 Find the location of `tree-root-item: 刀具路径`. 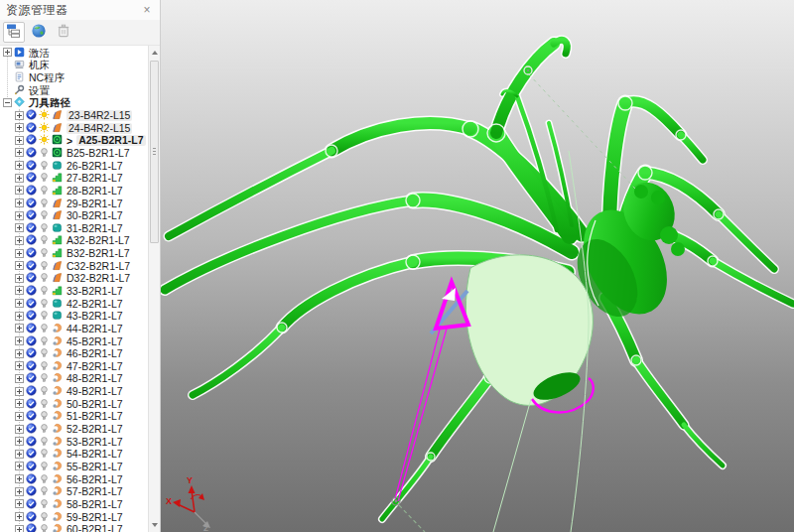

tree-root-item: 刀具路径 is located at coordinates (73, 103).